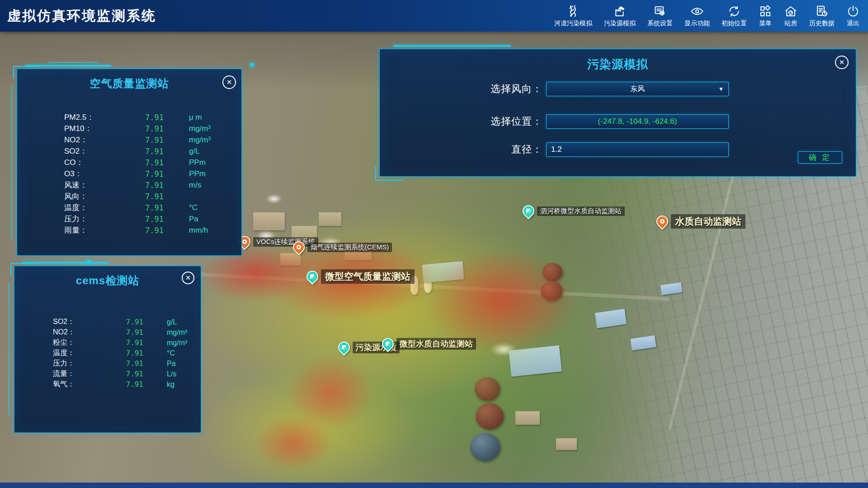 The width and height of the screenshot is (868, 488). What do you see at coordinates (203, 151) in the screenshot?
I see `metric-unit: g/L` at bounding box center [203, 151].